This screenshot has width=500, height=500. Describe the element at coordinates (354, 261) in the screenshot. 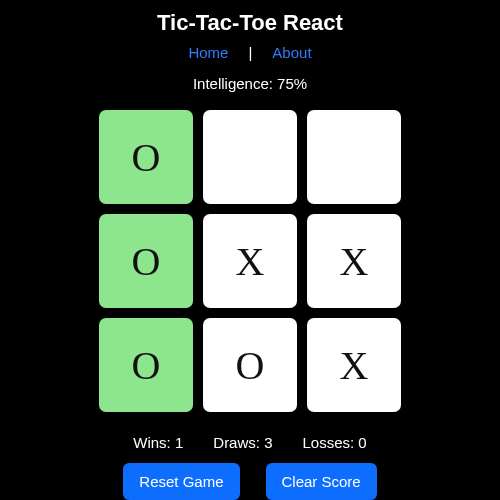

I see `cell-1-2: X` at that location.